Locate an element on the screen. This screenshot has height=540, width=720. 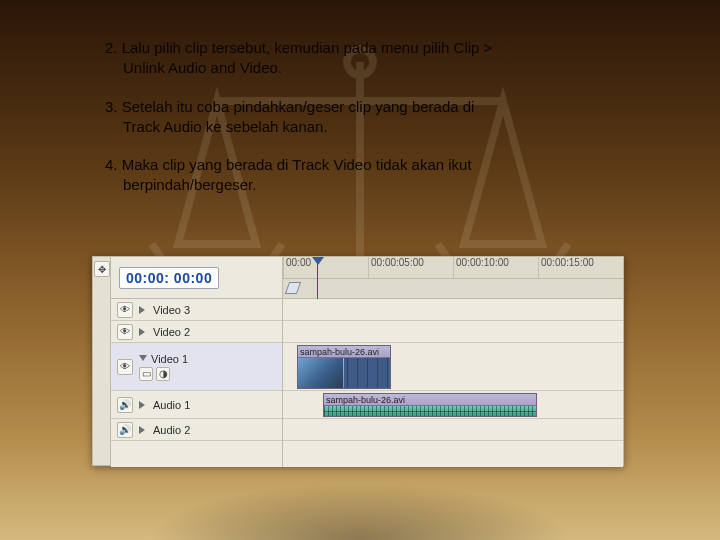
track-label: Audio 1 is located at coordinates (172, 405).